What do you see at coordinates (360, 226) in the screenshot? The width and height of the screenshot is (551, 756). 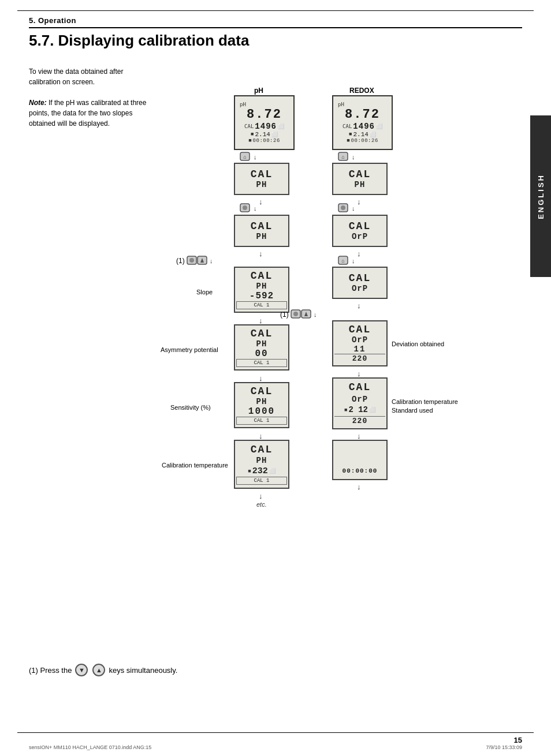 I see `redox-cal2-text: CAL` at bounding box center [360, 226].